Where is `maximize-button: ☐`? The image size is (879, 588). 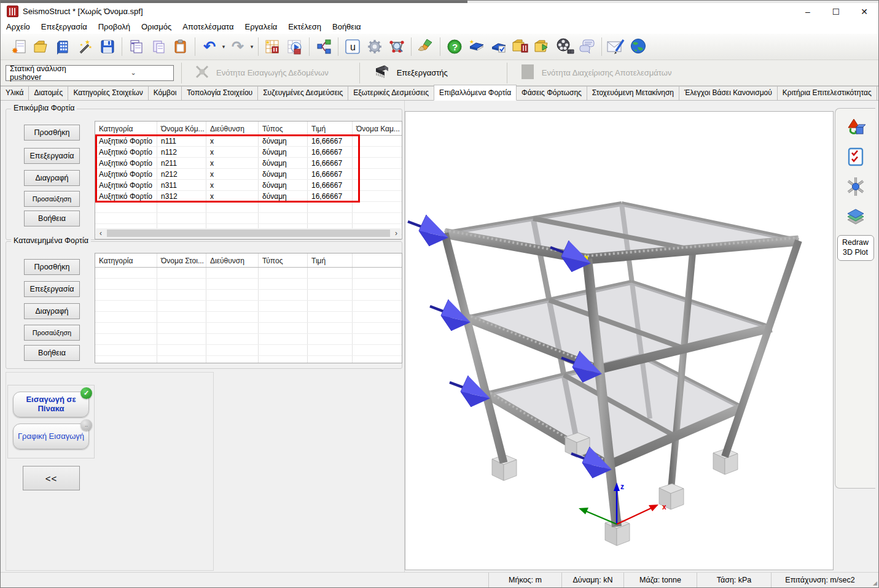
maximize-button: ☐ is located at coordinates (836, 11).